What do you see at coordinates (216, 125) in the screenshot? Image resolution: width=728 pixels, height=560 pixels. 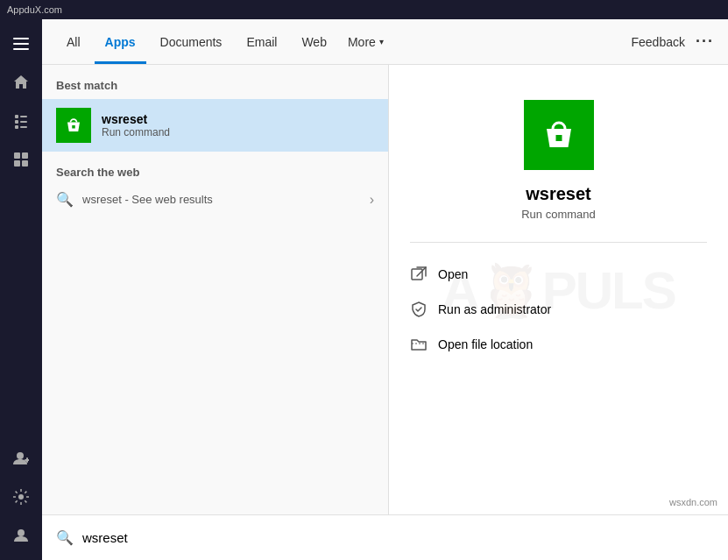 I see `best-match-item: wsreset Run command` at bounding box center [216, 125].